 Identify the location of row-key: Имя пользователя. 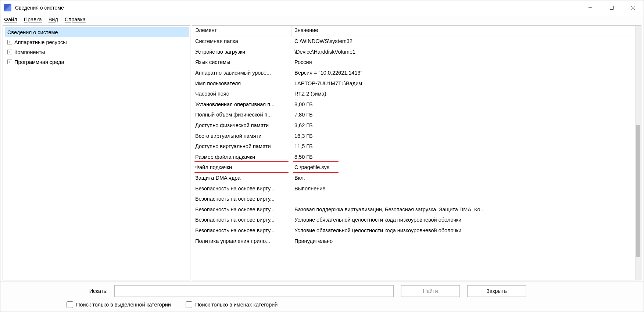
(242, 83).